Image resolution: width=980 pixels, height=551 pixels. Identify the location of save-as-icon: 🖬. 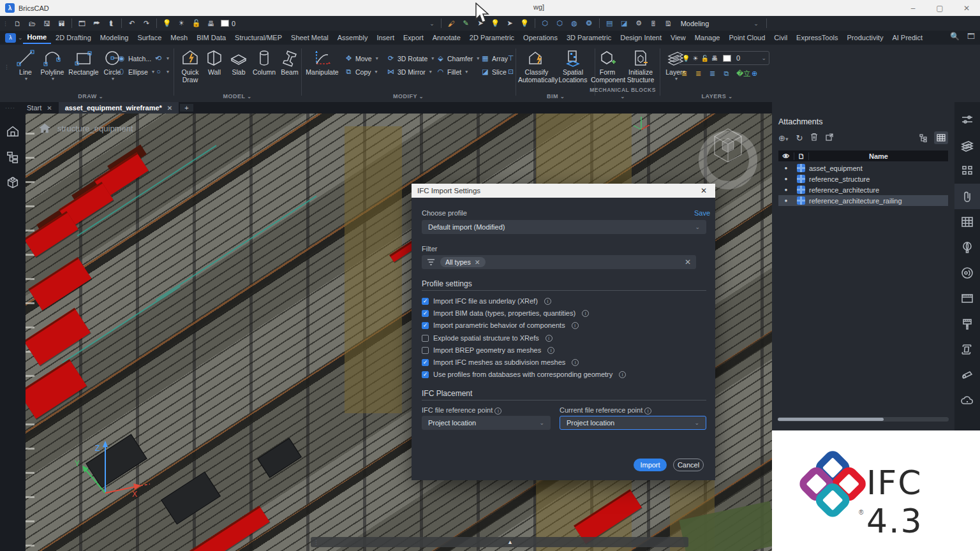
(61, 23).